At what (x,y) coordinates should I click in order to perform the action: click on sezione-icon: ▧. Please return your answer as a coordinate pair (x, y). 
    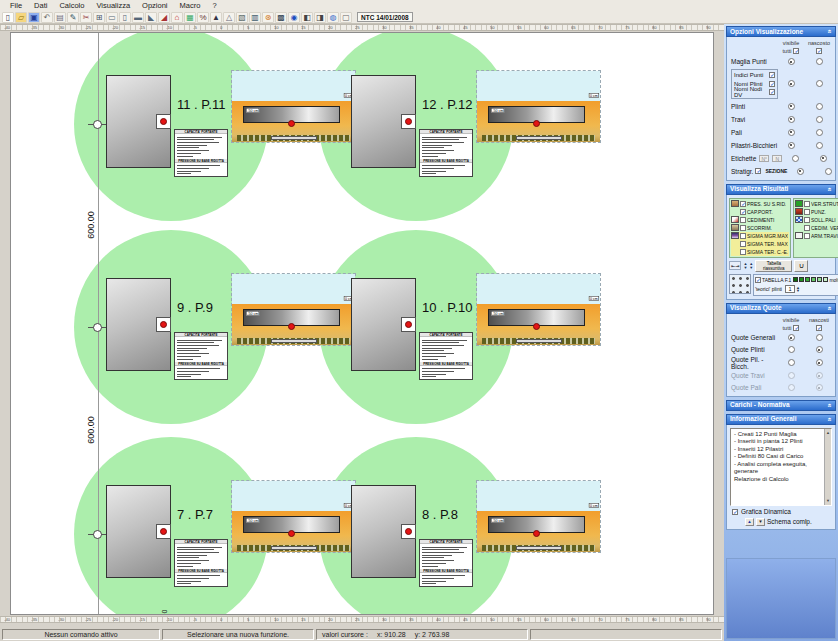
    Looking at the image, I should click on (242, 18).